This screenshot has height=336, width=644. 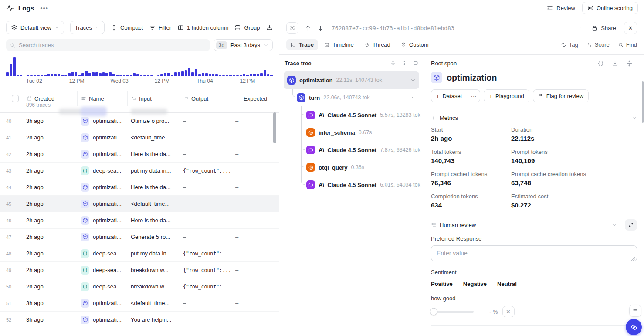 I want to click on share-button: Share, so click(x=604, y=28).